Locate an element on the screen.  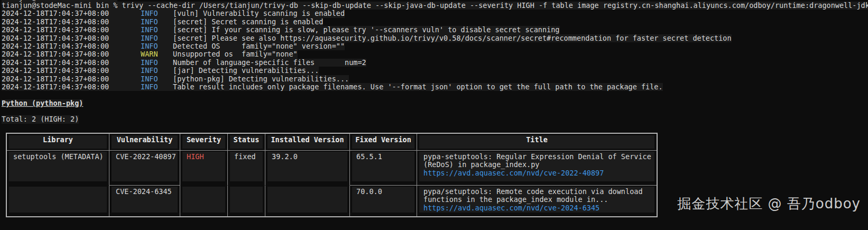
log-line: 2024-12-18T17:04:37+08:00INFO[secret] Se… is located at coordinates (435, 22).